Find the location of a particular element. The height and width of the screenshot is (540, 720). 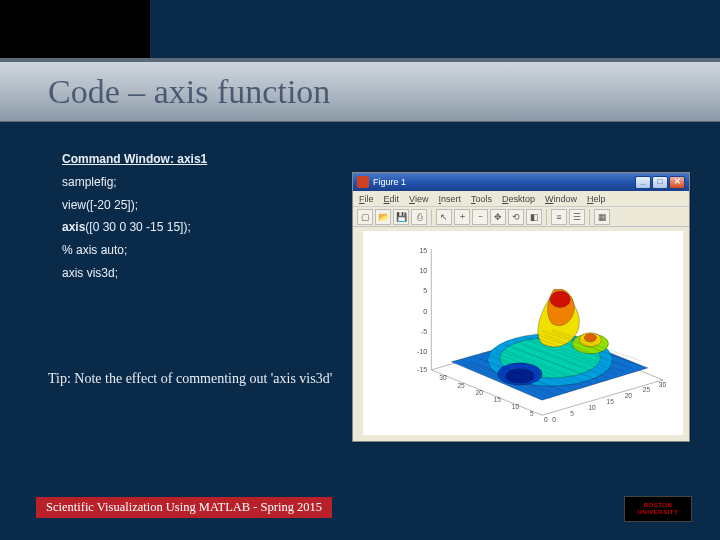

menu-window: Window is located at coordinates (561, 199).